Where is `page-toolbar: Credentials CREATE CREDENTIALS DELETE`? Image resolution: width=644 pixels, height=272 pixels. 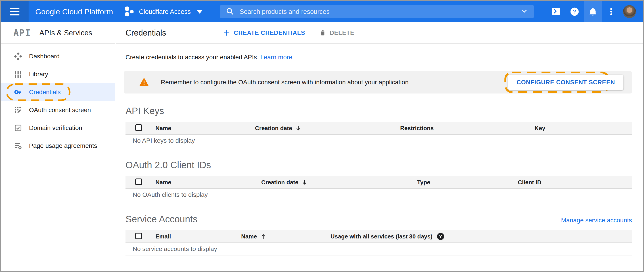 page-toolbar: Credentials CREATE CREDENTIALS DELETE is located at coordinates (380, 33).